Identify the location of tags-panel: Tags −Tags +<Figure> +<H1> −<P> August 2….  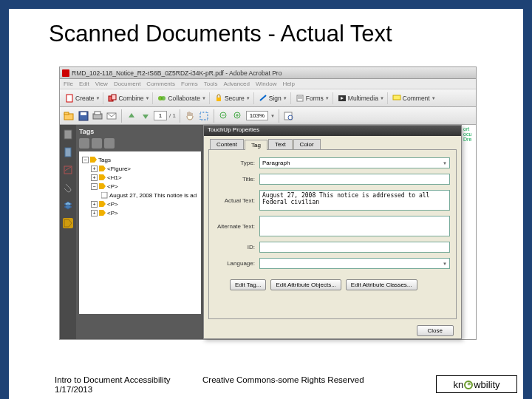
(140, 232).